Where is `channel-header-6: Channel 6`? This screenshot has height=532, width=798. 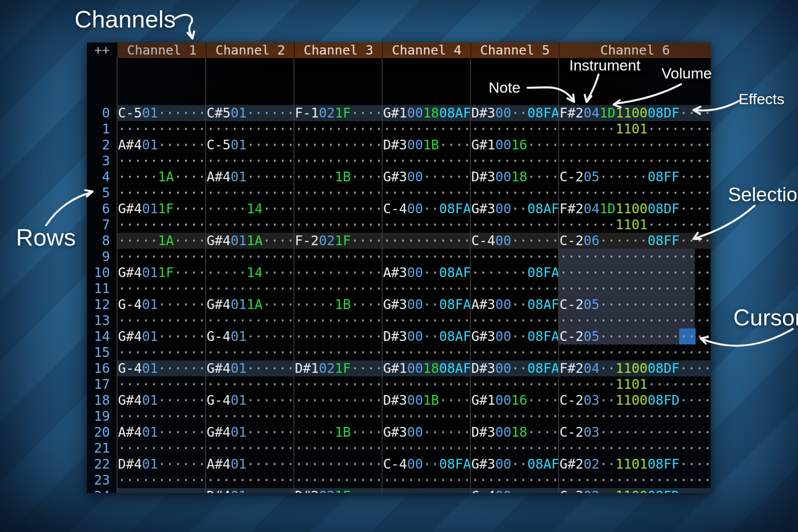 channel-header-6: Channel 6 is located at coordinates (635, 51).